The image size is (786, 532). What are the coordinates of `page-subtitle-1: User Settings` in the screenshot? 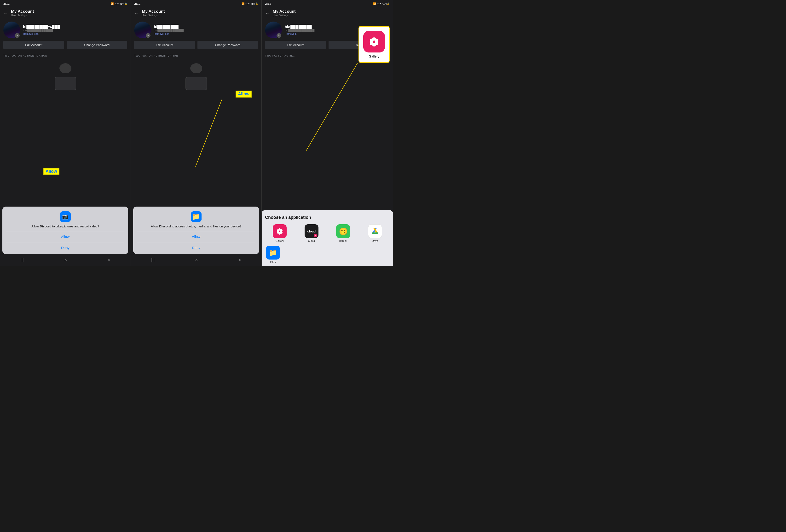 It's located at (23, 16).